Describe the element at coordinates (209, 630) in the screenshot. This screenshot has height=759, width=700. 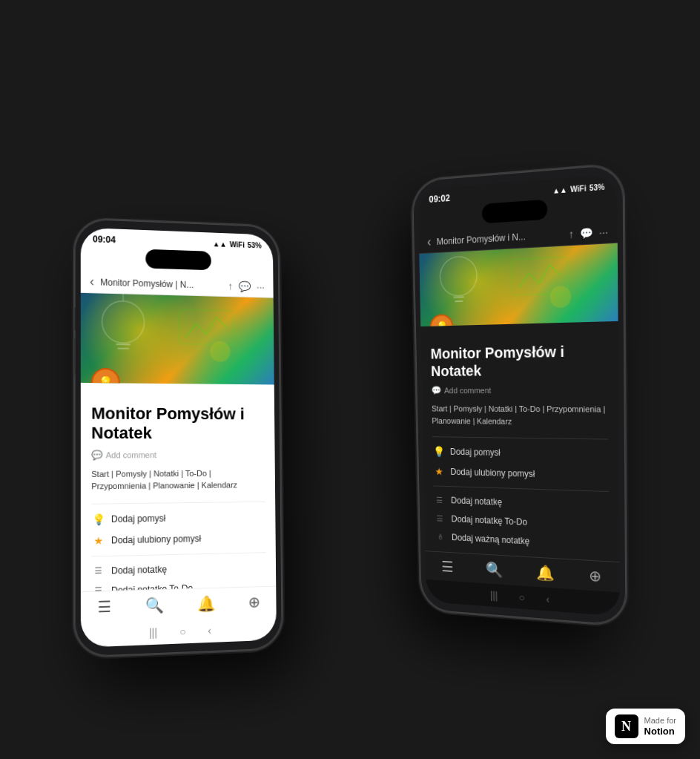
I see `android-recents-left: ‹` at that location.